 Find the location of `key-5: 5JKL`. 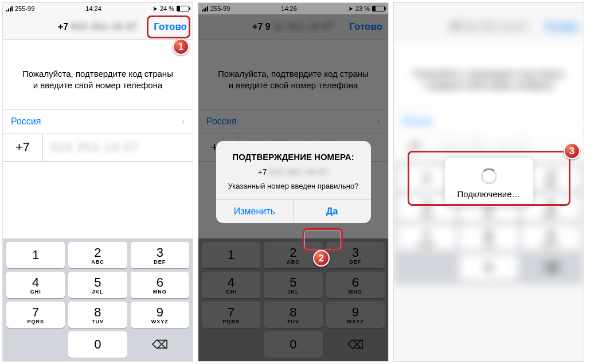

key-5: 5JKL is located at coordinates (97, 285).